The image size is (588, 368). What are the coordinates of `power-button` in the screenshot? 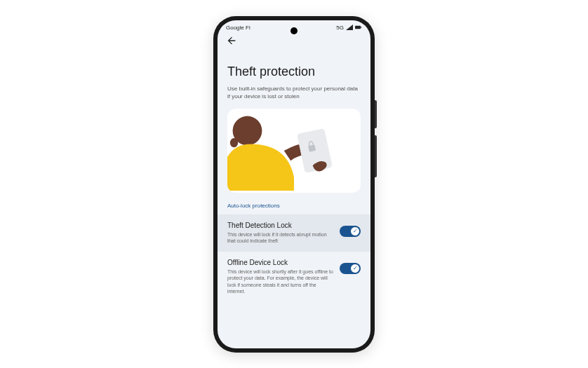 It's located at (376, 156).